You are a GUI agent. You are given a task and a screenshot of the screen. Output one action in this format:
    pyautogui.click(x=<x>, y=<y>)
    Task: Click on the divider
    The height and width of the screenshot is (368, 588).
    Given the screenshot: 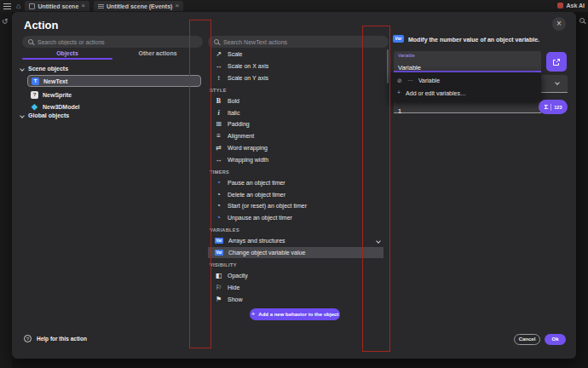 What is the action you would take?
    pyautogui.click(x=551, y=107)
    